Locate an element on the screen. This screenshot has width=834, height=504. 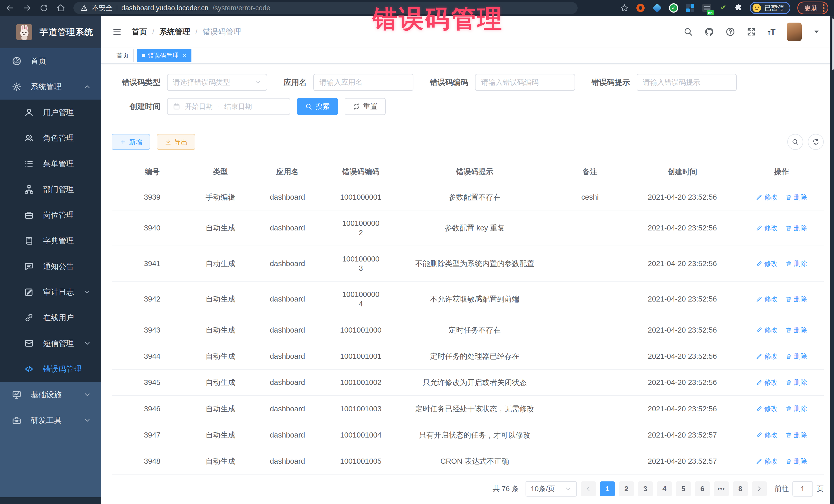
reset-button: 重置 is located at coordinates (365, 107).